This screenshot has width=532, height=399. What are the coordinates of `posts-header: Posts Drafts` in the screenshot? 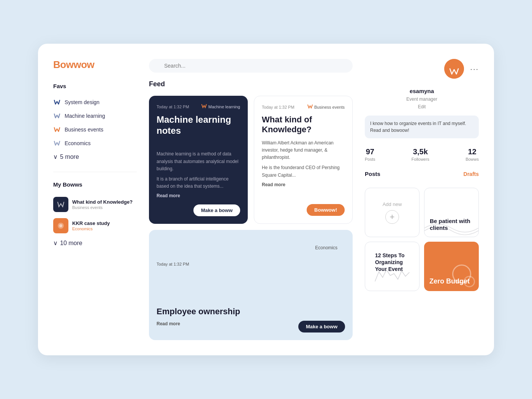 It's located at (422, 174).